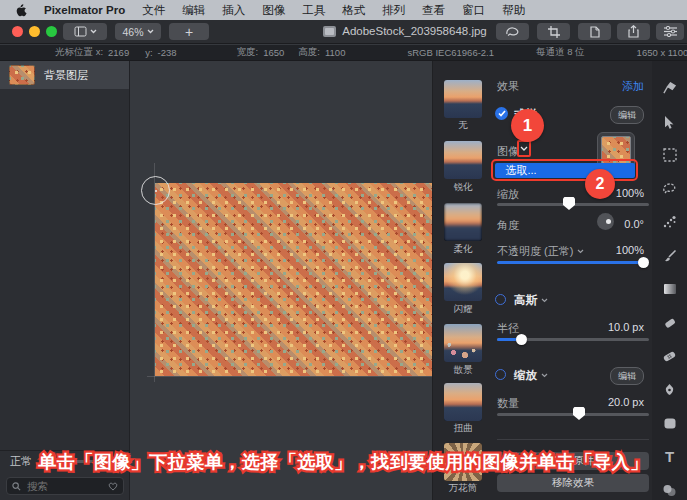  What do you see at coordinates (132, 32) in the screenshot?
I see `zoom-level-value: 46%` at bounding box center [132, 32].